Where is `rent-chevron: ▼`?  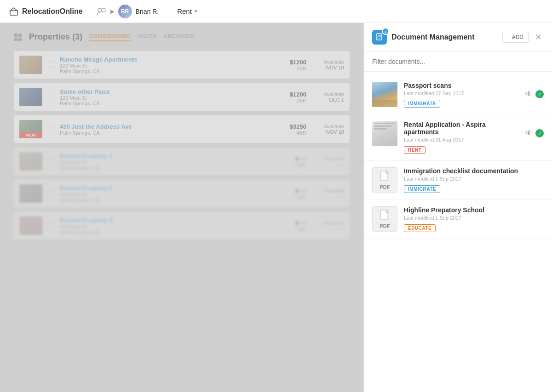 rent-chevron: ▼ is located at coordinates (196, 11).